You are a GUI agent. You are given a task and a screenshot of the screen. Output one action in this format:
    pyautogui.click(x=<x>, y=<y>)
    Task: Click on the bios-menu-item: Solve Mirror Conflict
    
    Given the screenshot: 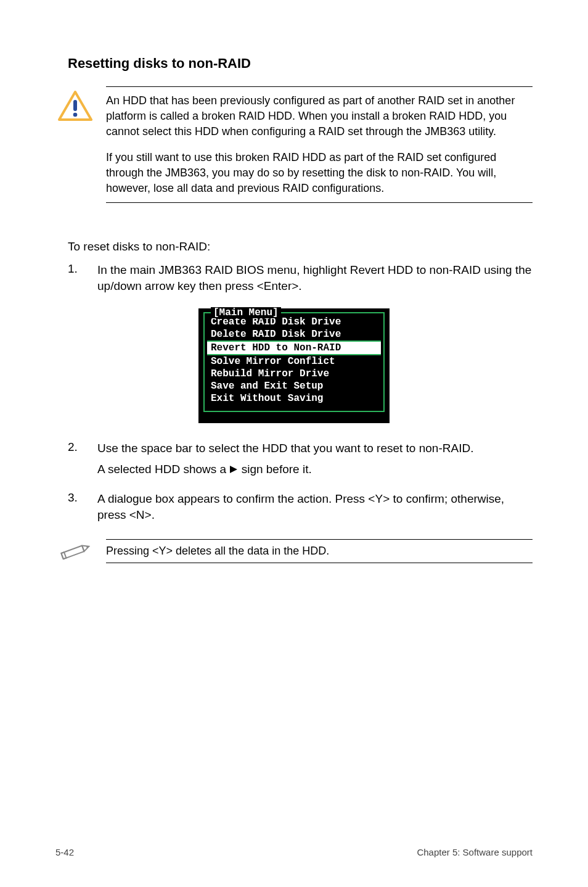 What is the action you would take?
    pyautogui.click(x=294, y=361)
    